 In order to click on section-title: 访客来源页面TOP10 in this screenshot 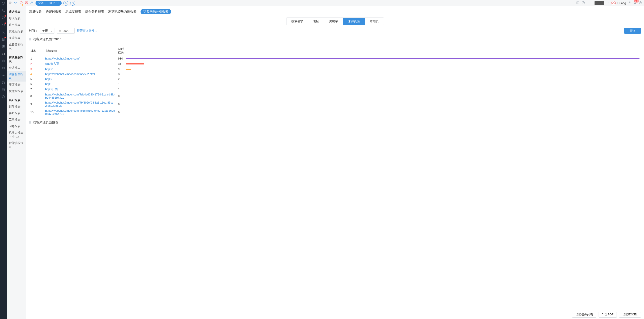, I will do `click(176, 39)`.